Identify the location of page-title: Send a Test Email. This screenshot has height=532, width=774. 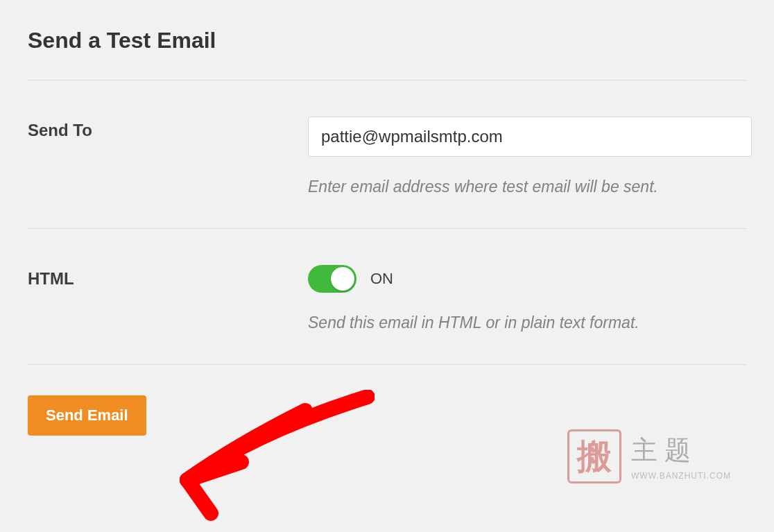
(387, 40).